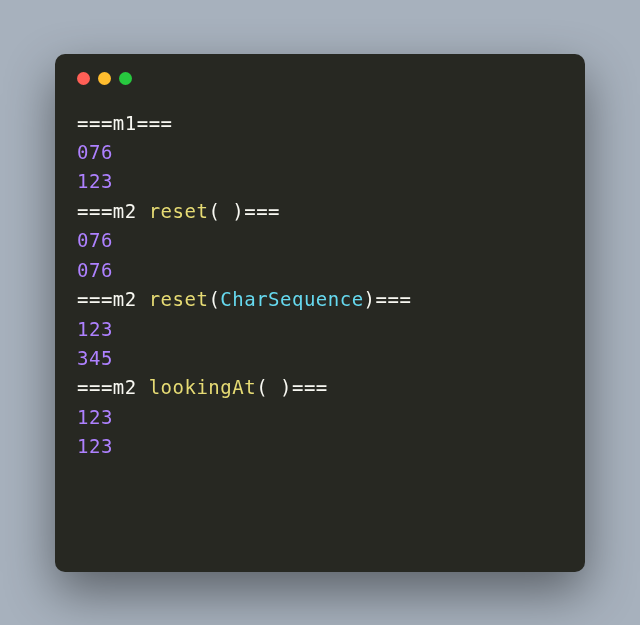  What do you see at coordinates (95, 358) in the screenshot?
I see `code-token: 345` at bounding box center [95, 358].